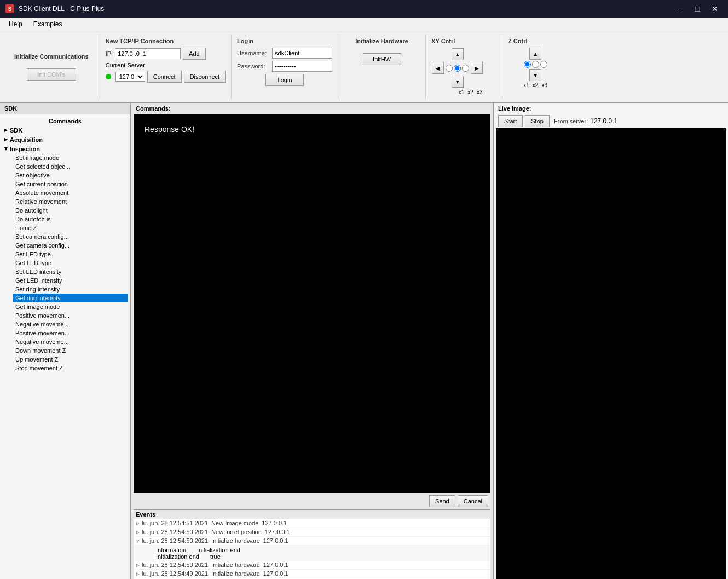  What do you see at coordinates (71, 298) in the screenshot?
I see `tree-get-ring-intensity: Get ring intensity` at bounding box center [71, 298].